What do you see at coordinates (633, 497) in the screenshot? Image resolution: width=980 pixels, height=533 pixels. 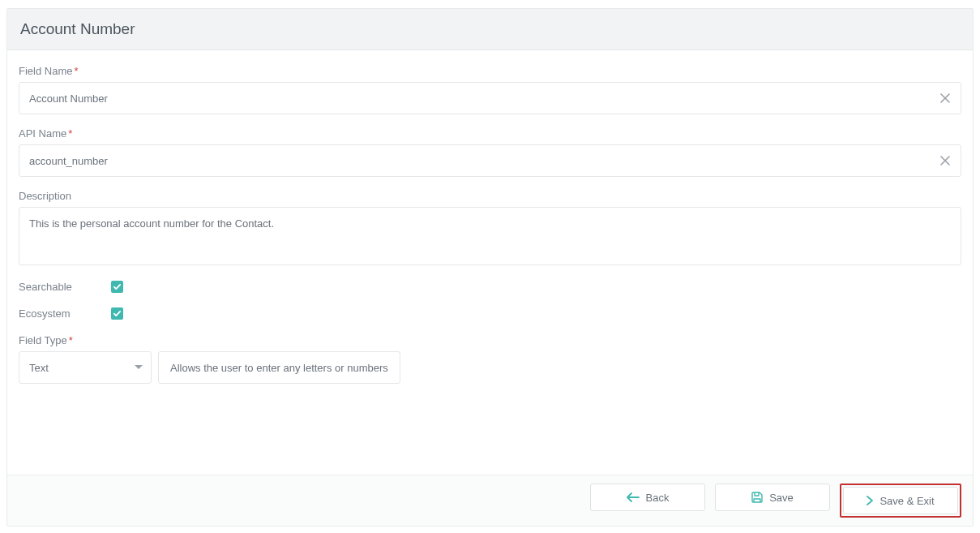 I see `arrow-left-icon` at bounding box center [633, 497].